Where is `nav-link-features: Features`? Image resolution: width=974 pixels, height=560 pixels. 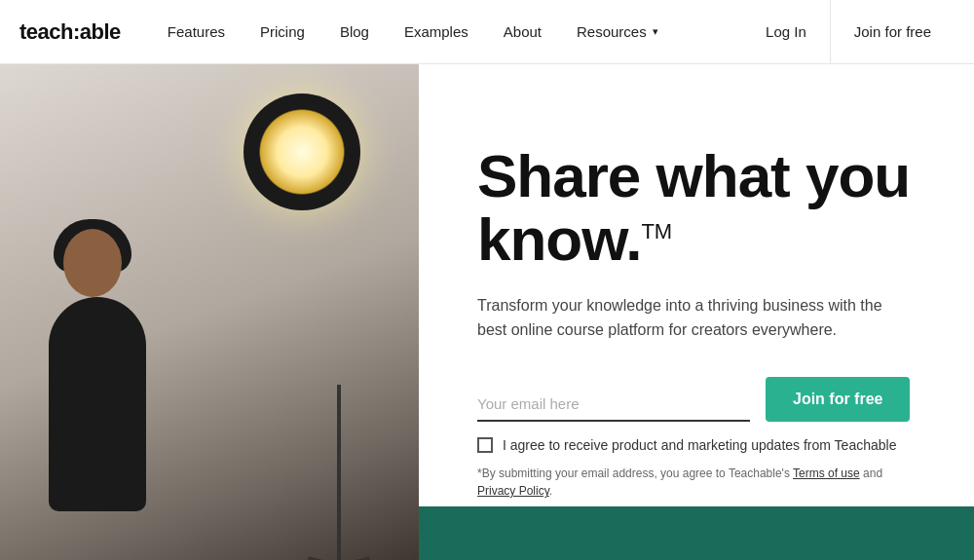
nav-link-features: Features is located at coordinates (197, 31).